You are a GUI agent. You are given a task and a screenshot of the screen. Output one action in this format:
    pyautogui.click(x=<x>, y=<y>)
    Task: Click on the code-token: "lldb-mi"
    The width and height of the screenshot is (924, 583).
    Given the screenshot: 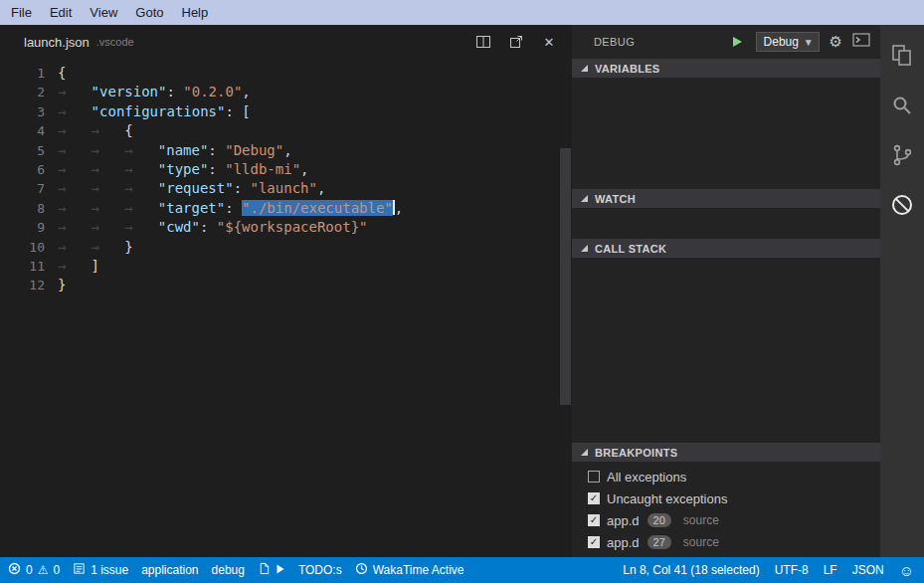 What is the action you would take?
    pyautogui.click(x=263, y=169)
    